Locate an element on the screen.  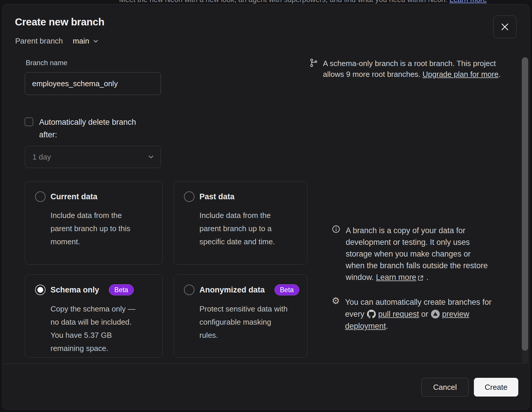
auto-create-note: ⚙ You can automatically create branches … is located at coordinates (412, 314).